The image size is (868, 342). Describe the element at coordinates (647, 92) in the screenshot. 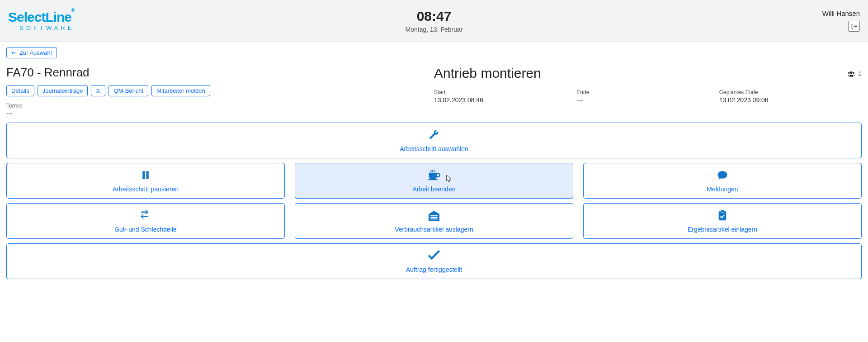

I see `end-label: Ende` at that location.